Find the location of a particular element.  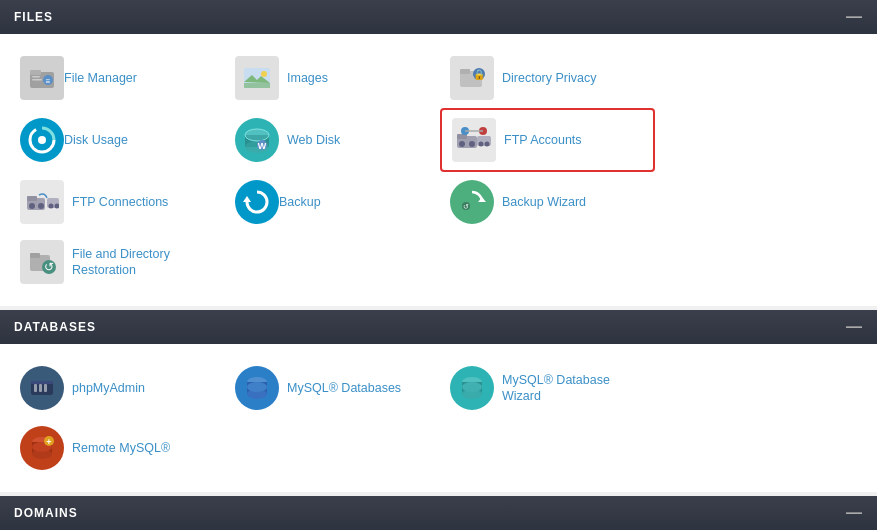

file-dir-restore-icon: ↺ is located at coordinates (42, 262).